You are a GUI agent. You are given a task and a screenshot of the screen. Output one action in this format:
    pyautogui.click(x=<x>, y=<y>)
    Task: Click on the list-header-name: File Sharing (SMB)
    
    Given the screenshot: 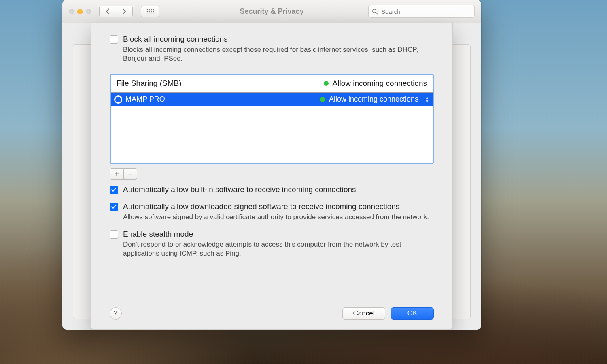 What is the action you would take?
    pyautogui.click(x=220, y=83)
    